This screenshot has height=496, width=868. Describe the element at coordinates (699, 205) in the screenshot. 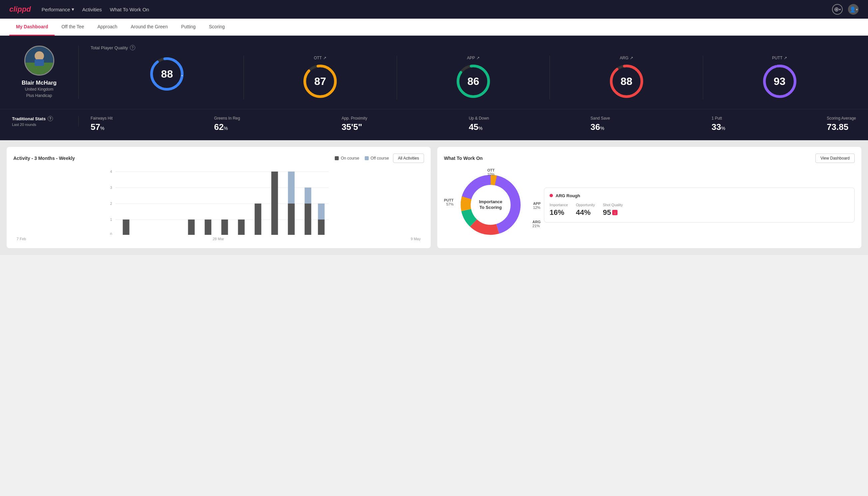

I see `arg-detail-card: ARG Rough Importance 16% Opportunity 44%` at that location.